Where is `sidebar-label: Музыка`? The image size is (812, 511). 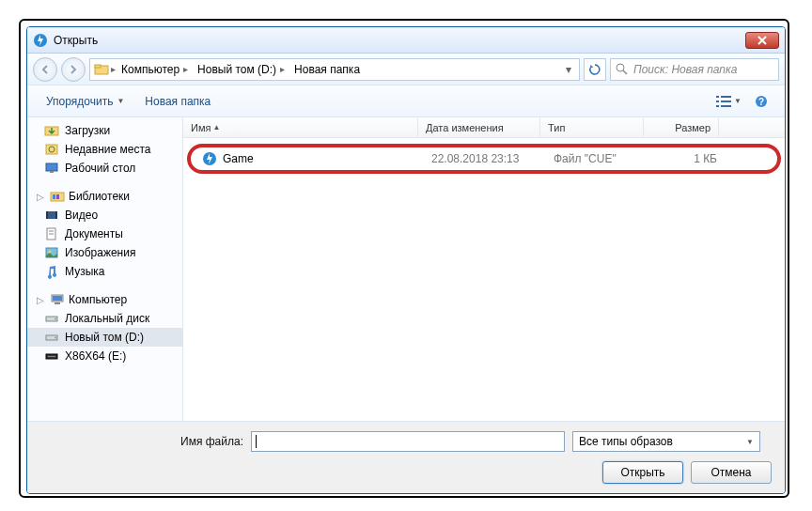 sidebar-label: Музыка is located at coordinates (85, 271).